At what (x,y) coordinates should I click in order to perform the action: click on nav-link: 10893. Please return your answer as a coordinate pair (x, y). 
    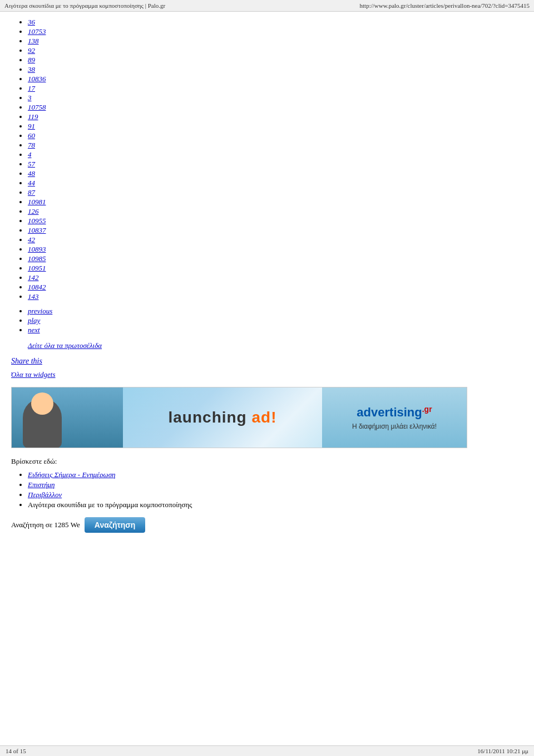
    Looking at the image, I should click on (37, 249).